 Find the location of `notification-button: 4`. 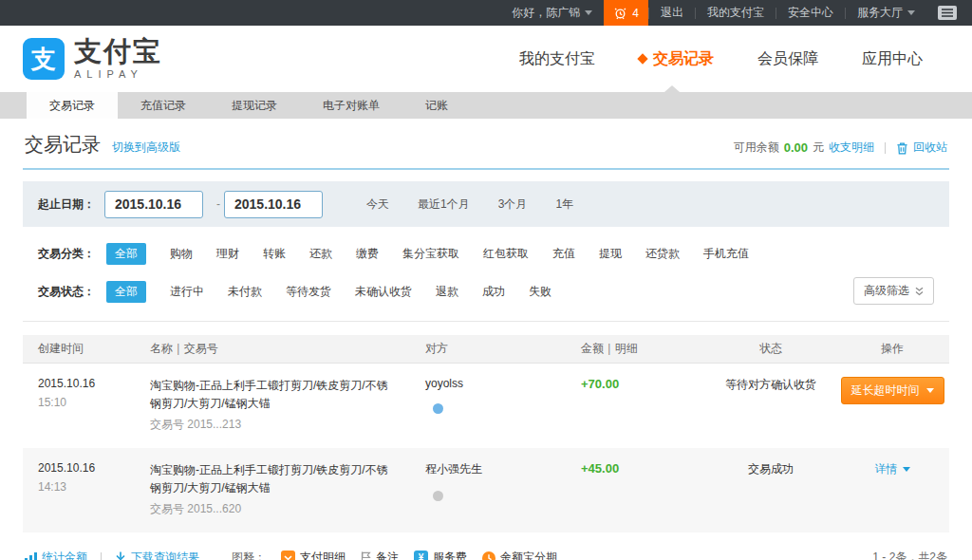

notification-button: 4 is located at coordinates (626, 13).